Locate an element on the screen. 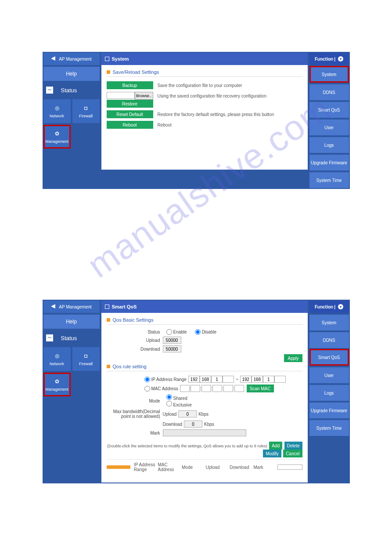 The height and width of the screenshot is (555, 392). browse-button: Browse.. is located at coordinates (144, 96).